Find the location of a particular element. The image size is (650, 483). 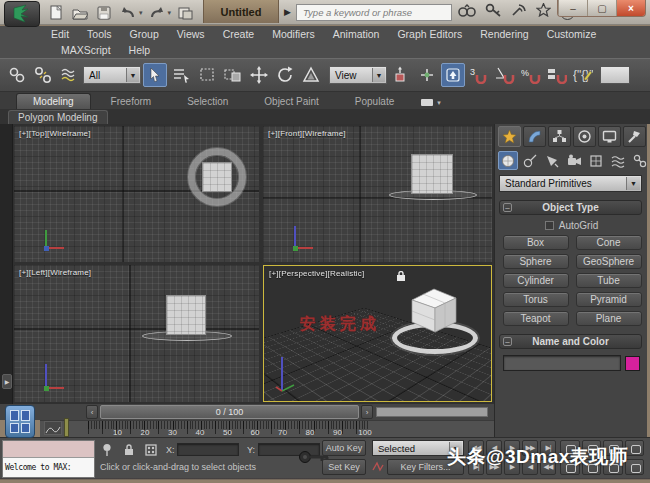

time-slider-track is located at coordinates (432, 412).